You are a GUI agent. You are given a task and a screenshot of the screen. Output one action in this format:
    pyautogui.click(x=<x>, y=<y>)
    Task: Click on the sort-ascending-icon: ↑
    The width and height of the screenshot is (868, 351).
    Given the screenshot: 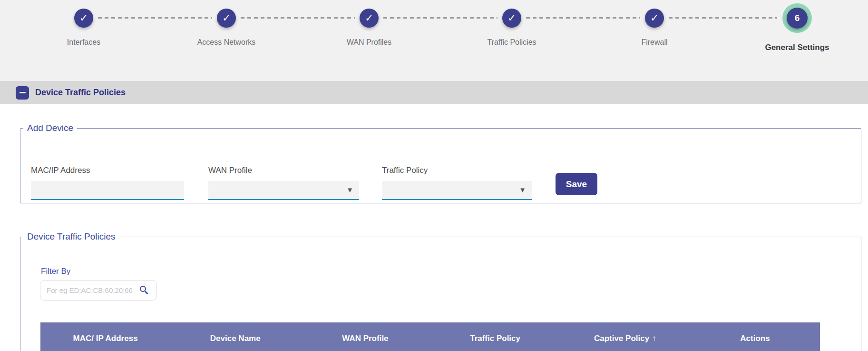 What is the action you would take?
    pyautogui.click(x=654, y=338)
    